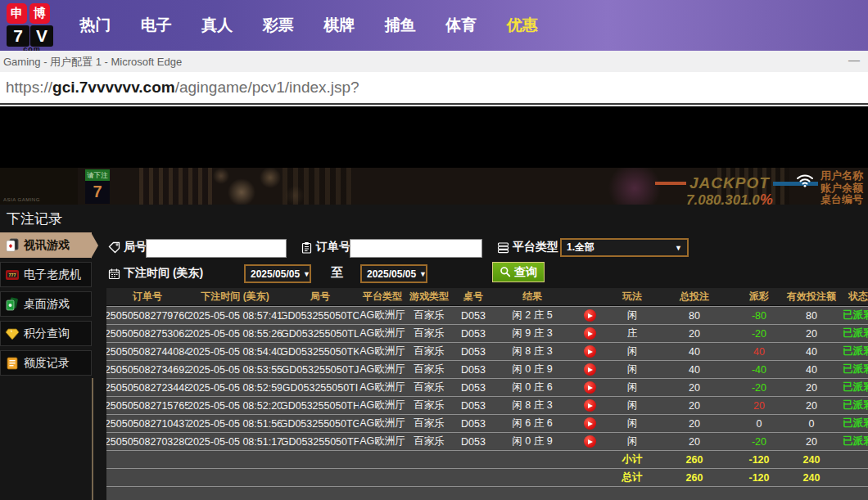  I want to click on nav-item-promo: 优惠, so click(522, 25).